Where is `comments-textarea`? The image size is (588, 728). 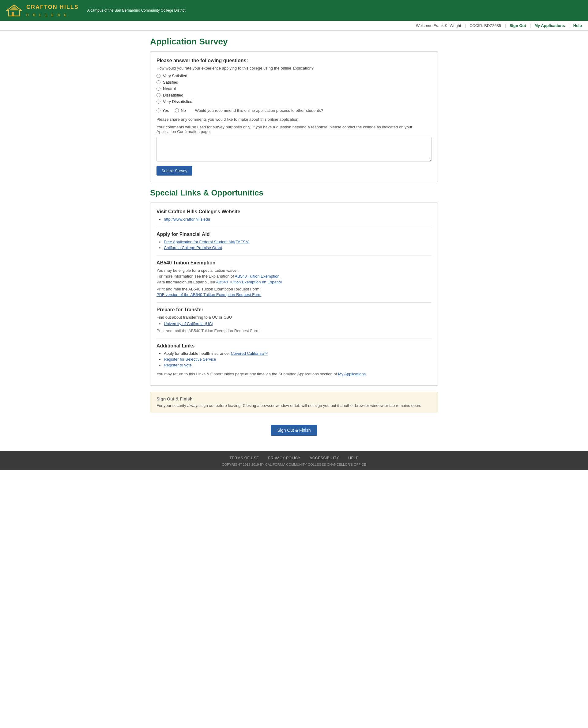
comments-textarea is located at coordinates (294, 149).